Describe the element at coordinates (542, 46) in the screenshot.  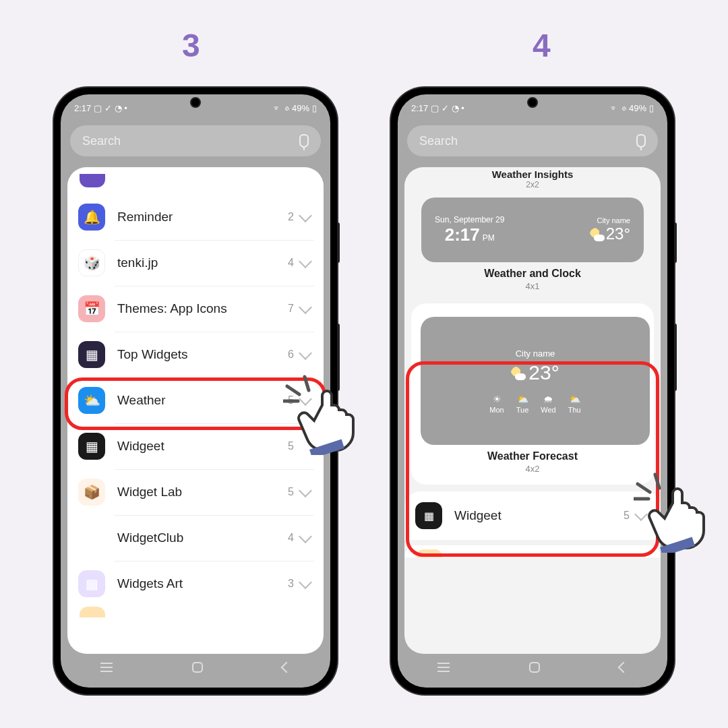
I see `step-number-4: 4` at that location.